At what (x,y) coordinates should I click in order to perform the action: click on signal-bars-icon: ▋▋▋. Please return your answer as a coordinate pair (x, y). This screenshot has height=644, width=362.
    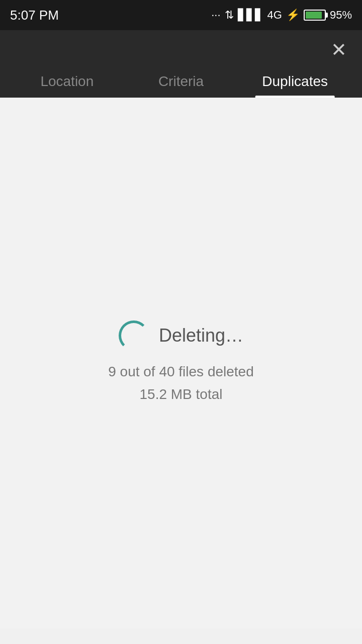
    Looking at the image, I should click on (250, 15).